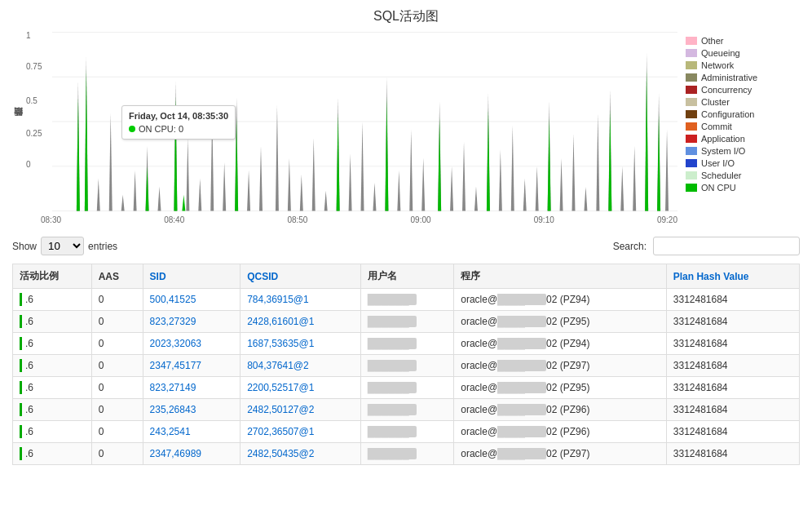 Image resolution: width=812 pixels, height=532 pixels. What do you see at coordinates (717, 126) in the screenshot?
I see `legend-label-commit: Commit` at bounding box center [717, 126].